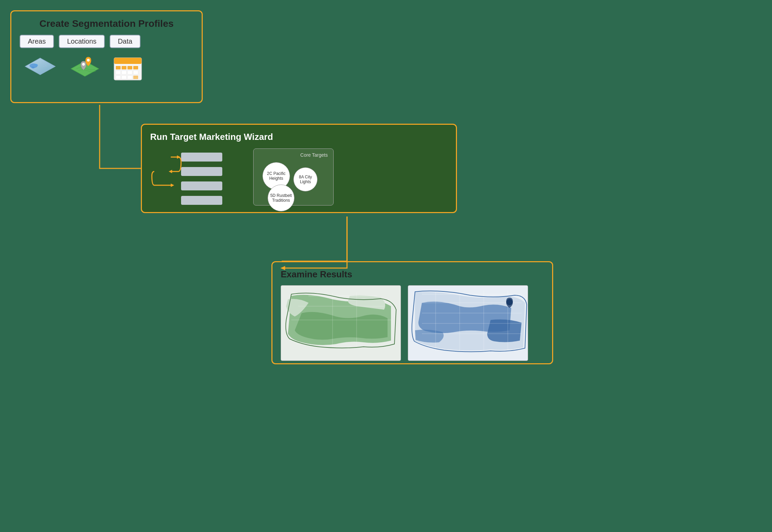  I want to click on tabs-row: Areas Locations Data, so click(107, 41).